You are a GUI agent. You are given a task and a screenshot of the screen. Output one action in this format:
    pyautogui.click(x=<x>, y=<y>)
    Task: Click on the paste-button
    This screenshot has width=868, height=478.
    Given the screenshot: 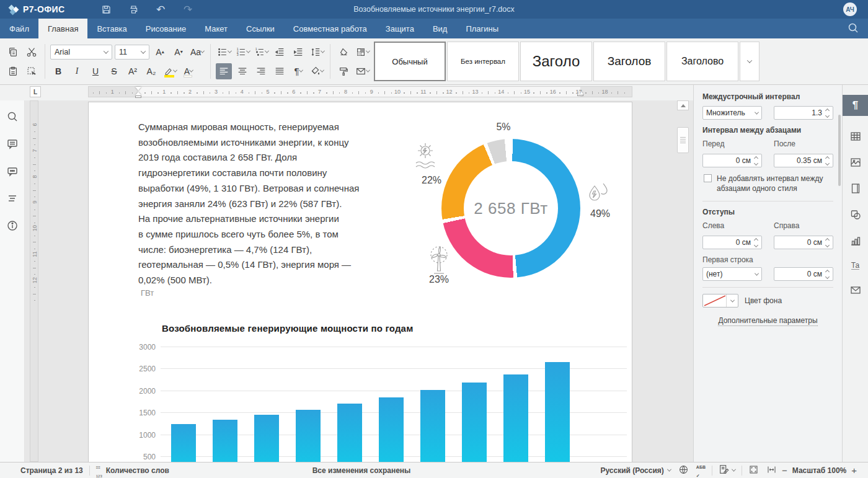 What is the action you would take?
    pyautogui.click(x=13, y=71)
    